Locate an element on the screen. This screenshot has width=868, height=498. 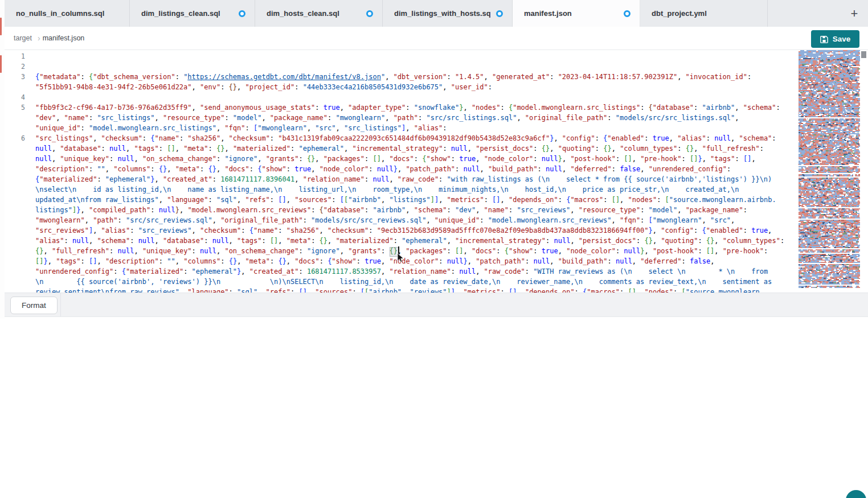
tab-label: dbt_project.yml is located at coordinates (705, 14).